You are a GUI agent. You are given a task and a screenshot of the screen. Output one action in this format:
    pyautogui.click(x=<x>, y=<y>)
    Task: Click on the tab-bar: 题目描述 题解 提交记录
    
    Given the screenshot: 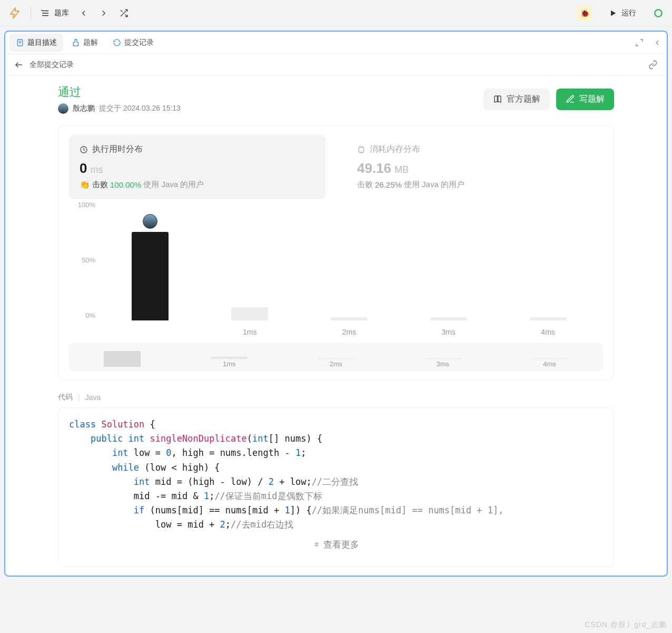 What is the action you would take?
    pyautogui.click(x=336, y=43)
    